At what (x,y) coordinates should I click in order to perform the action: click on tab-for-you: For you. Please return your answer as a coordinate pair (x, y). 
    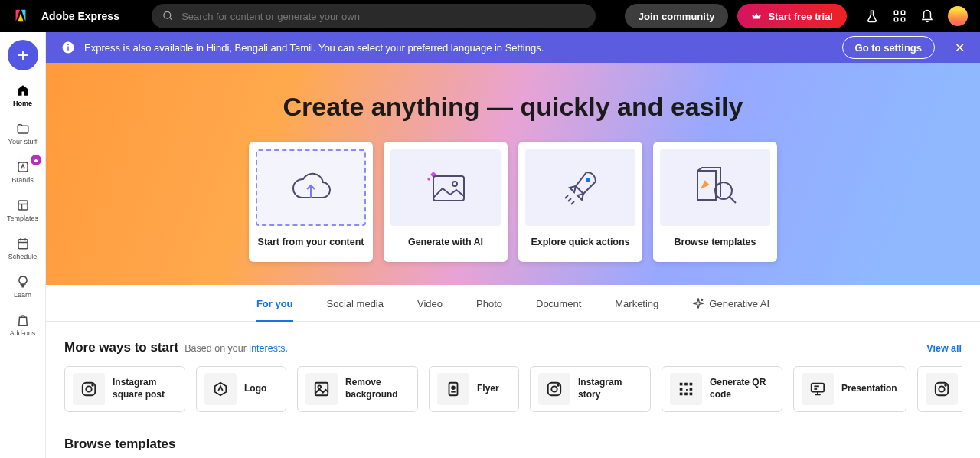
    Looking at the image, I should click on (275, 309).